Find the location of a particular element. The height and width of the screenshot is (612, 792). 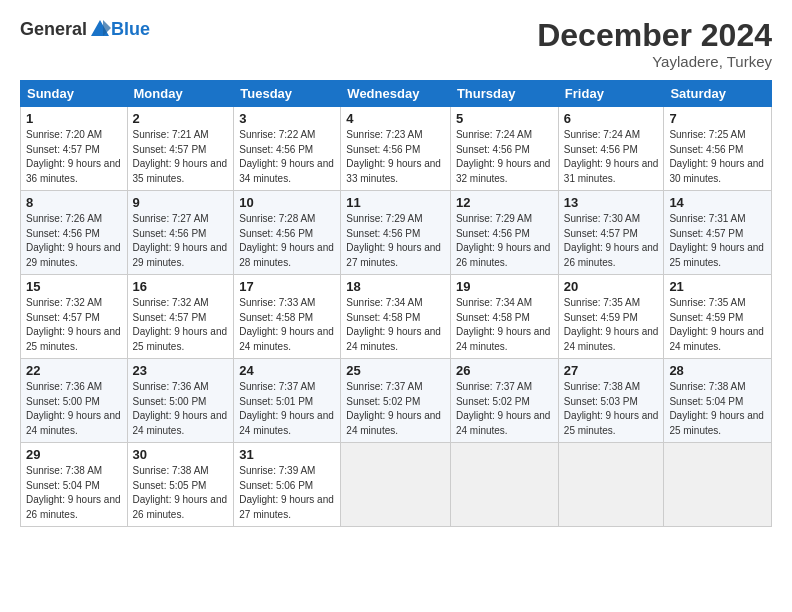

calendar-cell: 22Sunrise: 7:36 AMSunset: 5:00 PMDayligh… is located at coordinates (74, 401).